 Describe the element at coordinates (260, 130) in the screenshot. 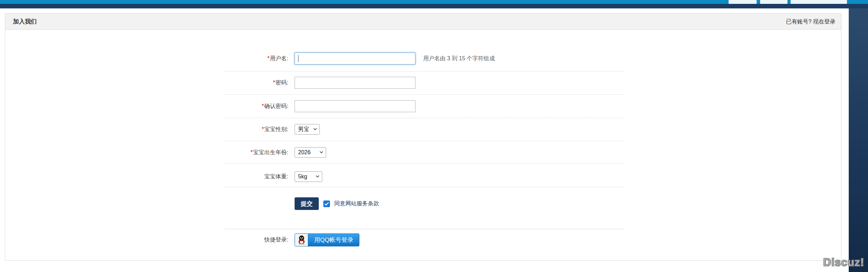

I see `baby-gender-label: *宝宝性别:` at that location.